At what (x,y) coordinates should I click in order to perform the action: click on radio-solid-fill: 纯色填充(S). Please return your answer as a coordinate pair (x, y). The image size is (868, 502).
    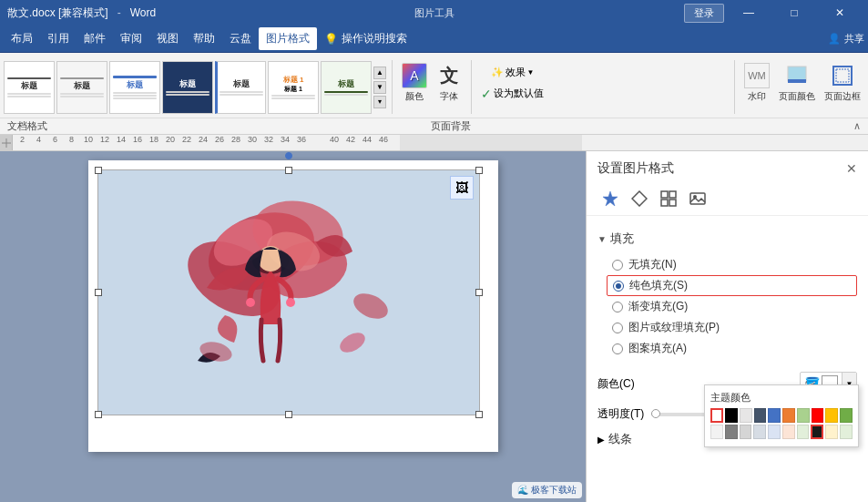
    Looking at the image, I should click on (732, 286).